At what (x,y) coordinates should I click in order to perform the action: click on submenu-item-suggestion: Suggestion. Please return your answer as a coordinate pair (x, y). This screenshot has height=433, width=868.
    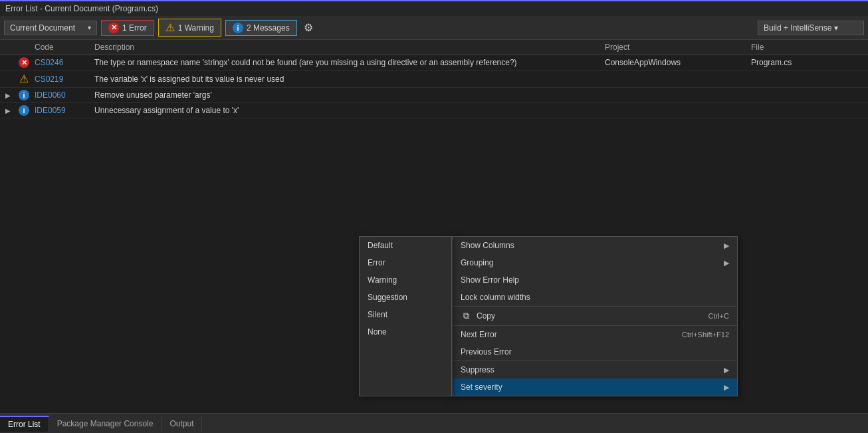
    Looking at the image, I should click on (405, 297).